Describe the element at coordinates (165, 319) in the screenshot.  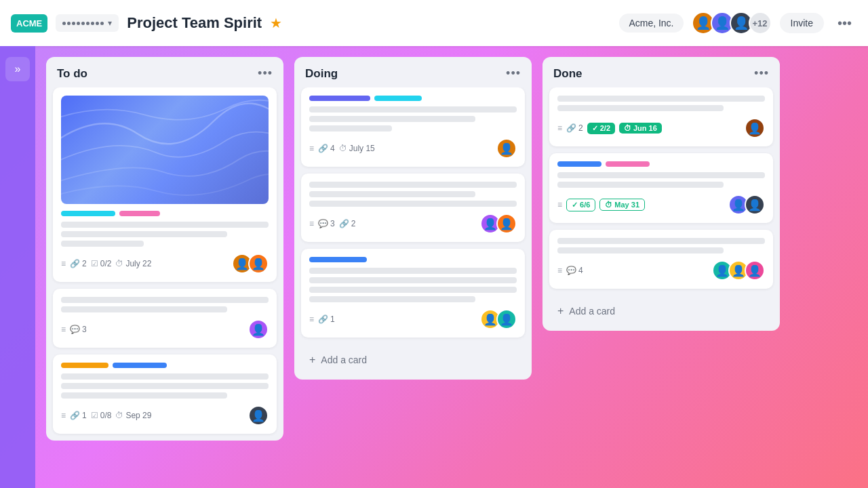
I see `todo-card-2: ≡ 💬 3 👤` at that location.